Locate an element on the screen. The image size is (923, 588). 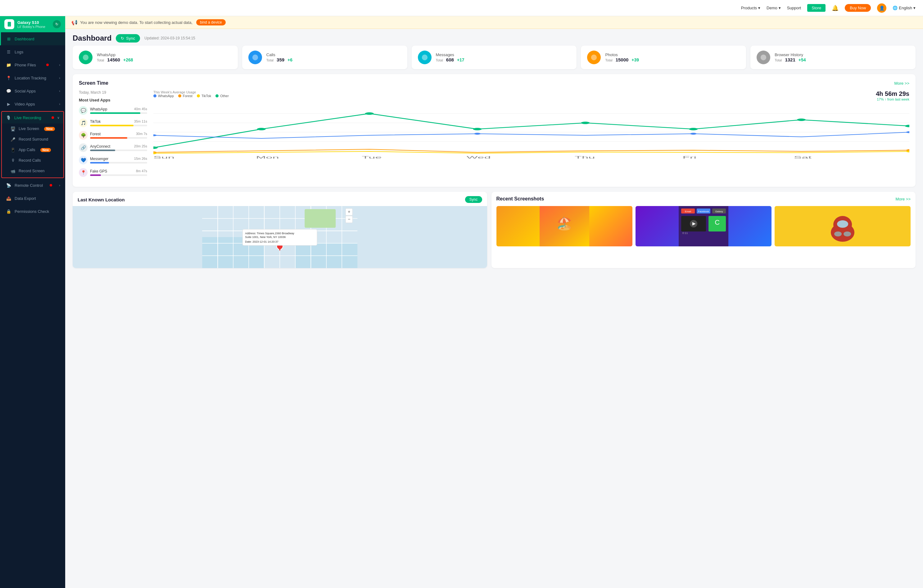
app-row-messenger: 💙 Messenger 15m 26s is located at coordinates (113, 160).